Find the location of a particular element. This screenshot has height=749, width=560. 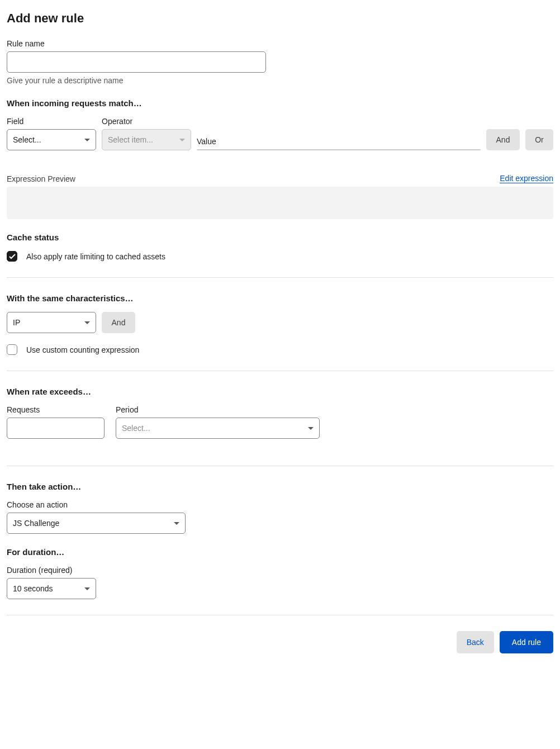

action-select: JS Challenge is located at coordinates (96, 523).